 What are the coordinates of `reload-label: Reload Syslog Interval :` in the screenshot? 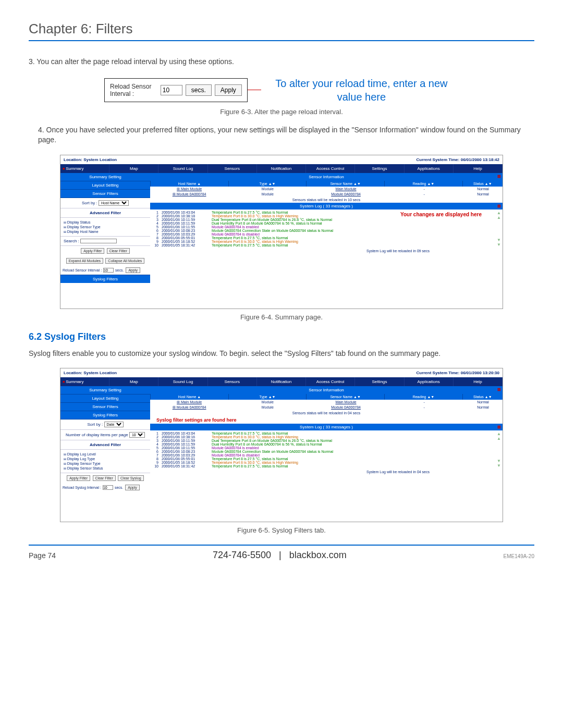 It's located at (82, 488).